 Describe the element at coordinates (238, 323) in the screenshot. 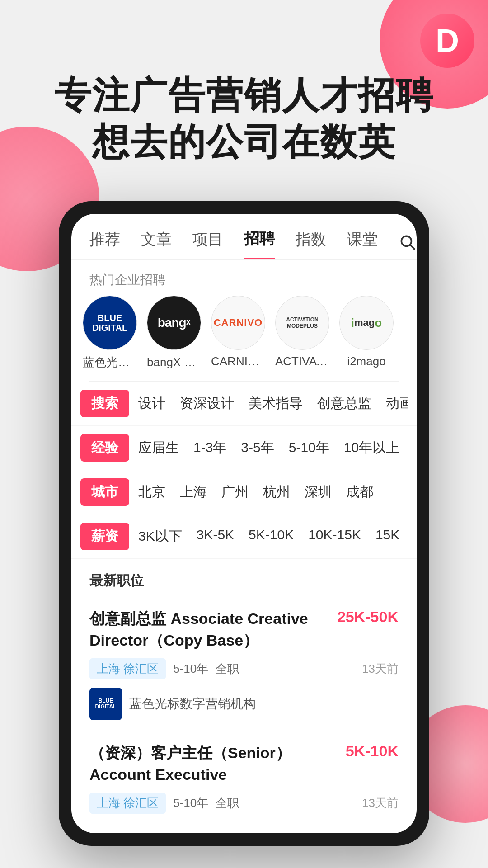

I see `company-logo-carnivo: CARNIVO` at that location.